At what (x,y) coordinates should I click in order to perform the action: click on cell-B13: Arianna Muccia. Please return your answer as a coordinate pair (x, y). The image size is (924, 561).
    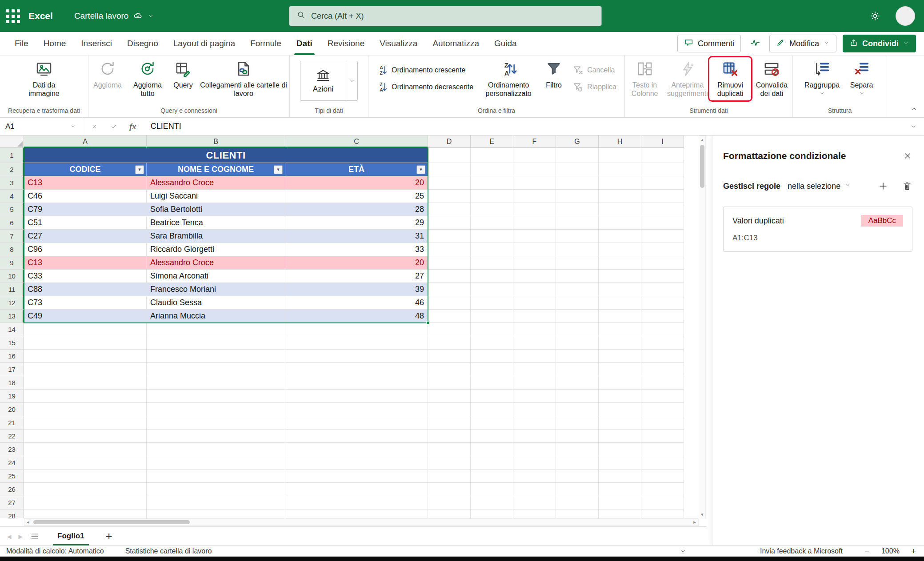
    Looking at the image, I should click on (216, 316).